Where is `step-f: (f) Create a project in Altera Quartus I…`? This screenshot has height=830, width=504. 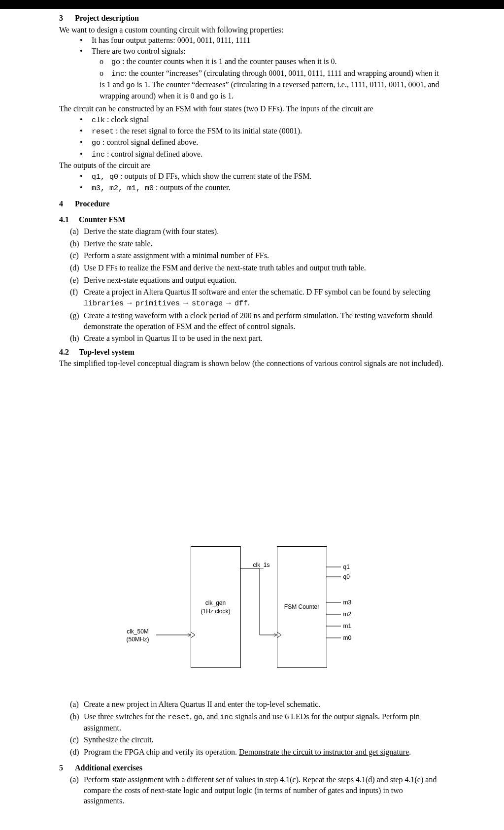 step-f: (f) Create a project in Altera Quartus I… is located at coordinates (257, 298).